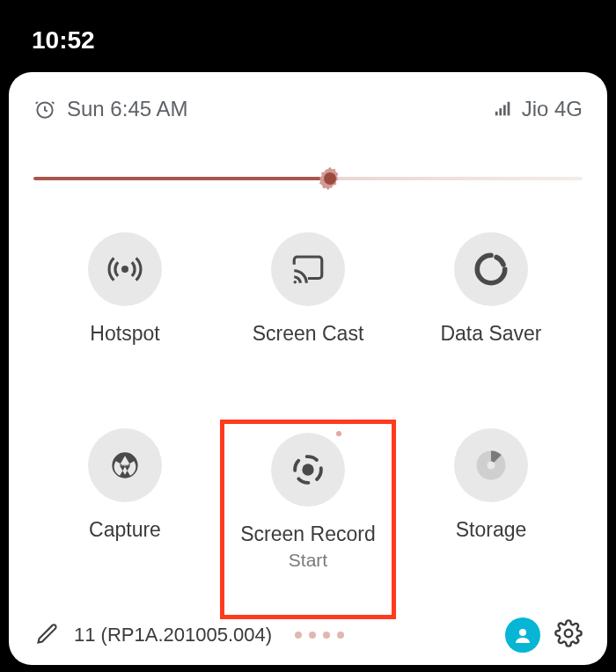  What do you see at coordinates (308, 560) in the screenshot?
I see `tile-sublabel: Start` at bounding box center [308, 560].